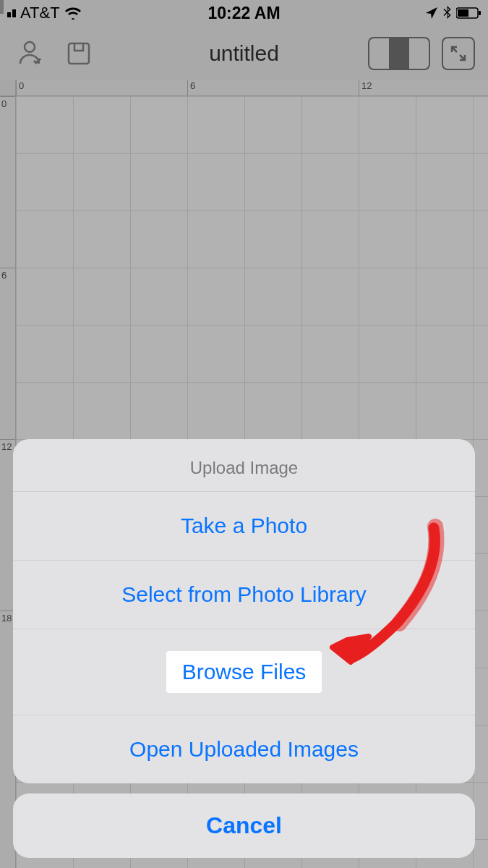 The height and width of the screenshot is (868, 488). I want to click on sheet-title: Upload Image, so click(244, 465).